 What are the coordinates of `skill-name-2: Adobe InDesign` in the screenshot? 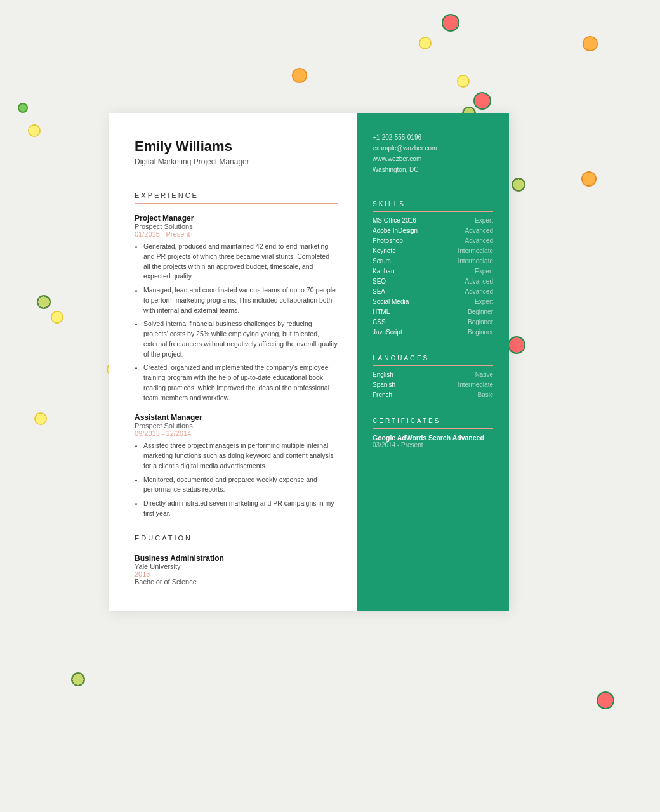 It's located at (395, 231).